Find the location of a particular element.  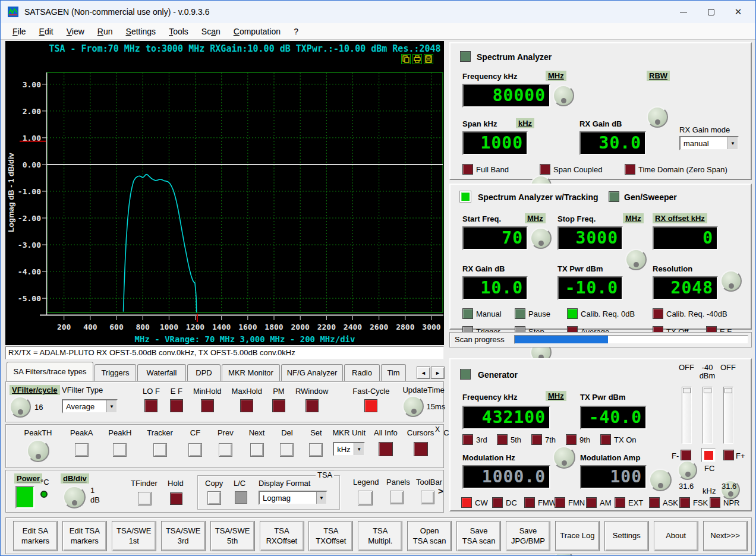

sa-frequency-display: 80000 is located at coordinates (506, 96).